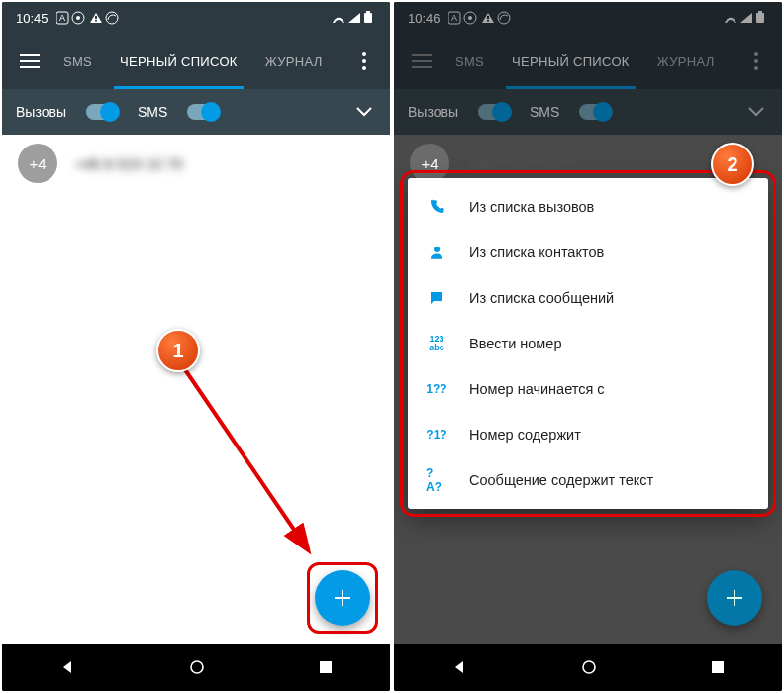  I want to click on menu-label: Номер содержит, so click(525, 435).